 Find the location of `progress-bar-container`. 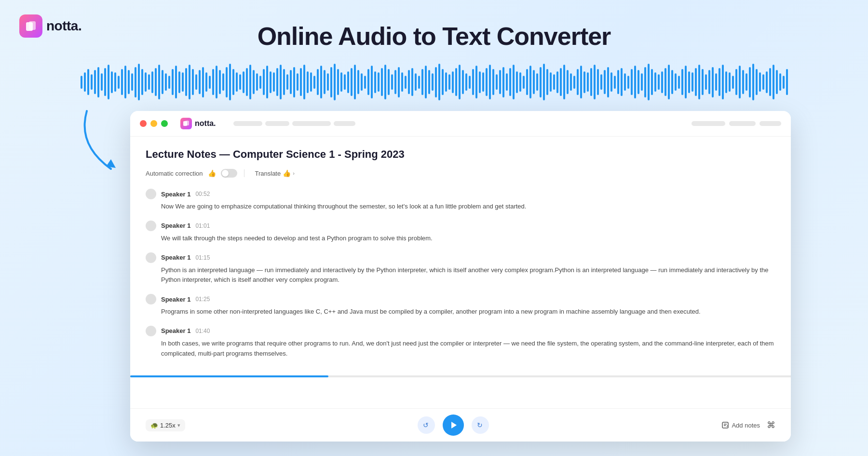

progress-bar-container is located at coordinates (461, 376).